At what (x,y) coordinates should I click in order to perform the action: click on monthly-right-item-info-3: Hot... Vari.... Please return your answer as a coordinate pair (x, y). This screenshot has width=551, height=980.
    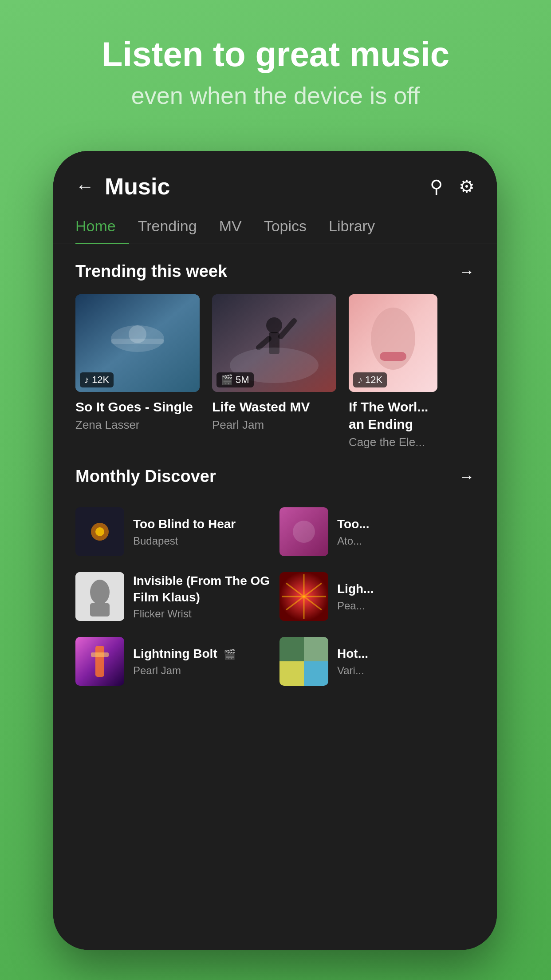
    Looking at the image, I should click on (353, 661).